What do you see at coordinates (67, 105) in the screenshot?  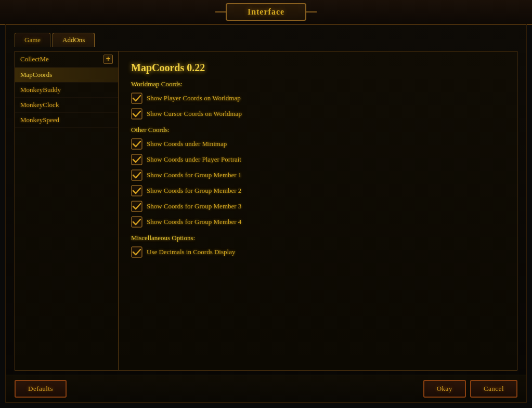 I see `sidebar-item-monkeyclock: MonkeyClock` at bounding box center [67, 105].